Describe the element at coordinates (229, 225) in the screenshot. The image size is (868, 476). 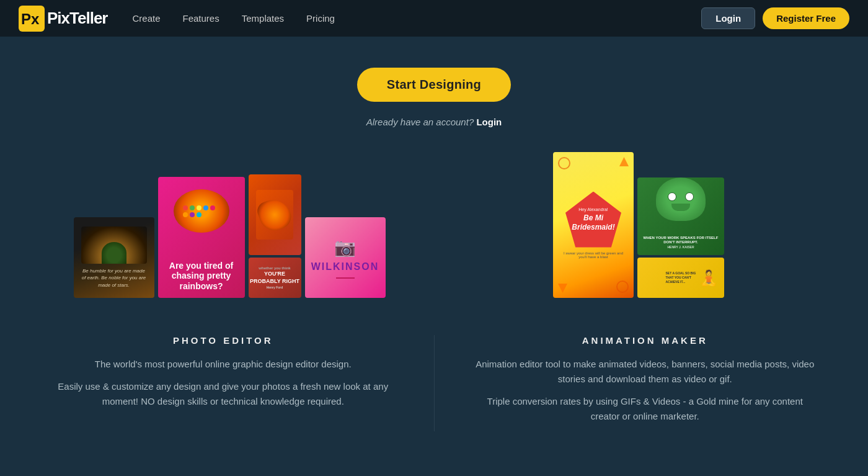
I see `photo-editor-preview: Be humble for you are made of earth. Be …` at that location.